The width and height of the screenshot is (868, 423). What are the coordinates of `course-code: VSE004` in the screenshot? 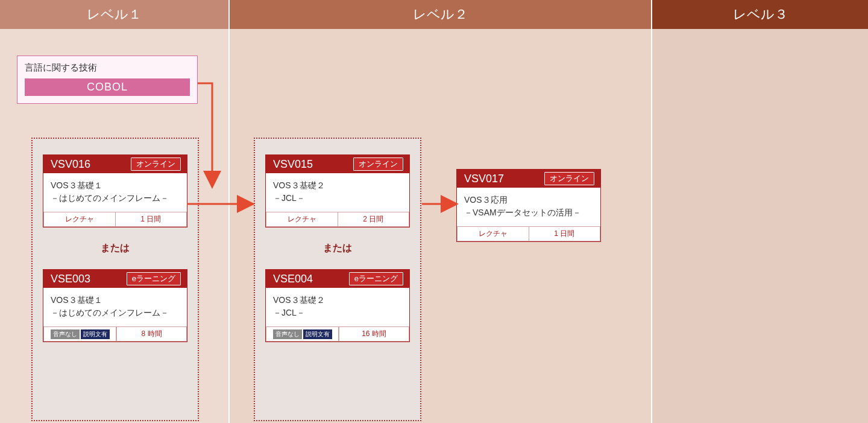 It's located at (293, 279).